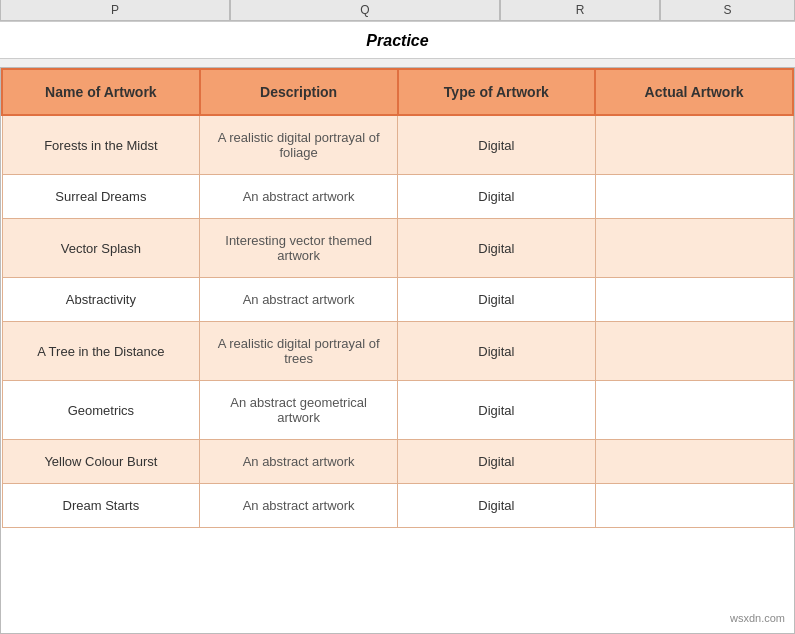 Image resolution: width=795 pixels, height=634 pixels. What do you see at coordinates (101, 410) in the screenshot?
I see `cell-name: Geometrics` at bounding box center [101, 410].